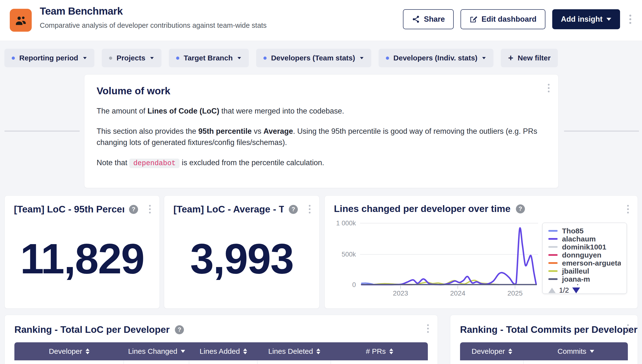 The image size is (642, 364). What do you see at coordinates (153, 18) in the screenshot?
I see `header-titles: Team Benchmark Comparative analysis of d…` at bounding box center [153, 18].